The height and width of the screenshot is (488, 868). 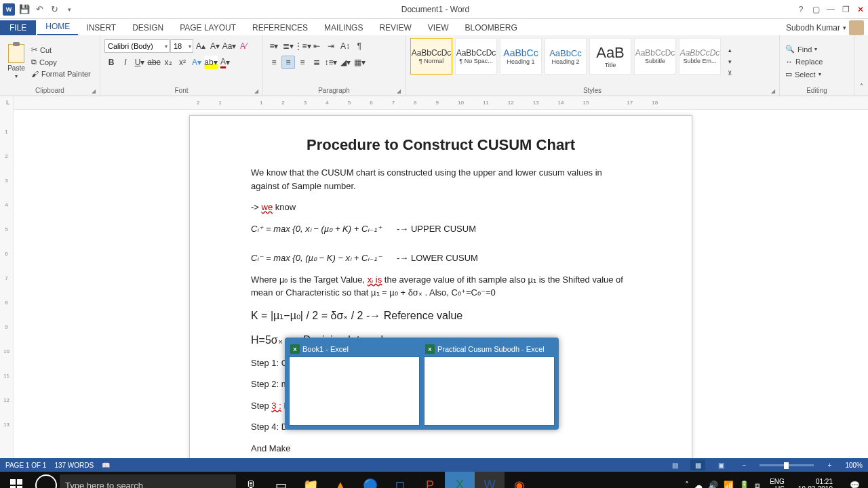 What do you see at coordinates (521, 56) in the screenshot?
I see `style-heading1: AaBbCcHeading 1` at bounding box center [521, 56].